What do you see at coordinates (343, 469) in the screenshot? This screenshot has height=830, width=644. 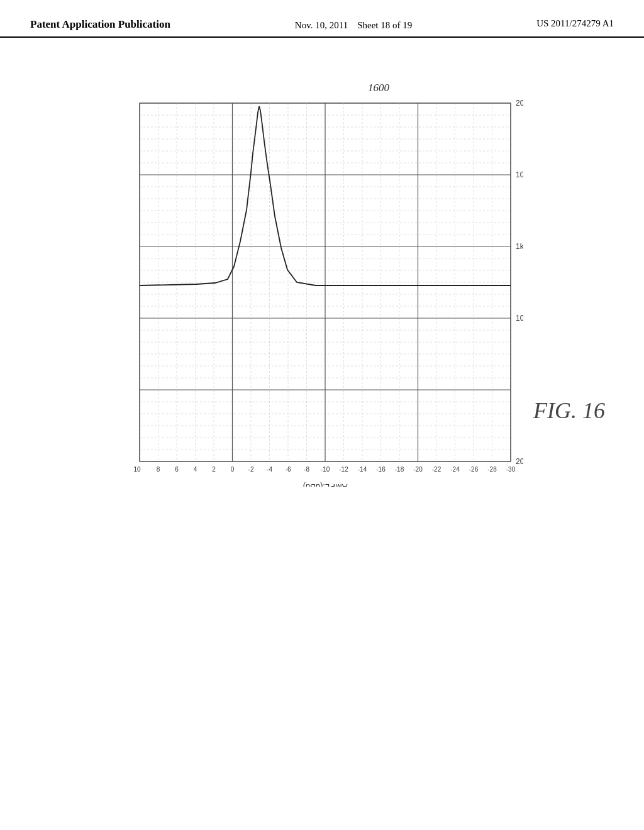 I see `svg-text: -12` at bounding box center [343, 469].